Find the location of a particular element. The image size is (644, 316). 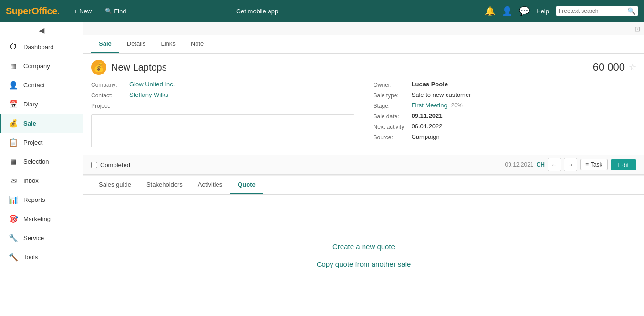

top-navigation: SuperOffice. + New 🔍 Find Get mobile app… is located at coordinates (322, 11).